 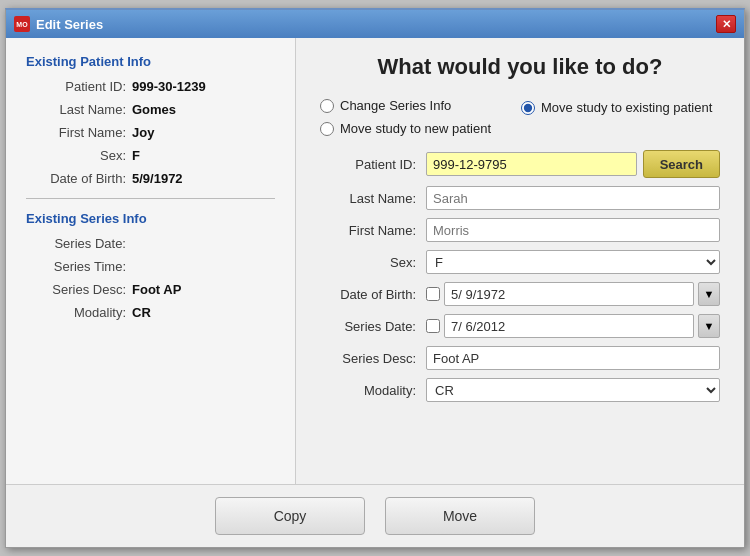 What do you see at coordinates (370, 294) in the screenshot?
I see `form-dob-label: Date of Birth:` at bounding box center [370, 294].